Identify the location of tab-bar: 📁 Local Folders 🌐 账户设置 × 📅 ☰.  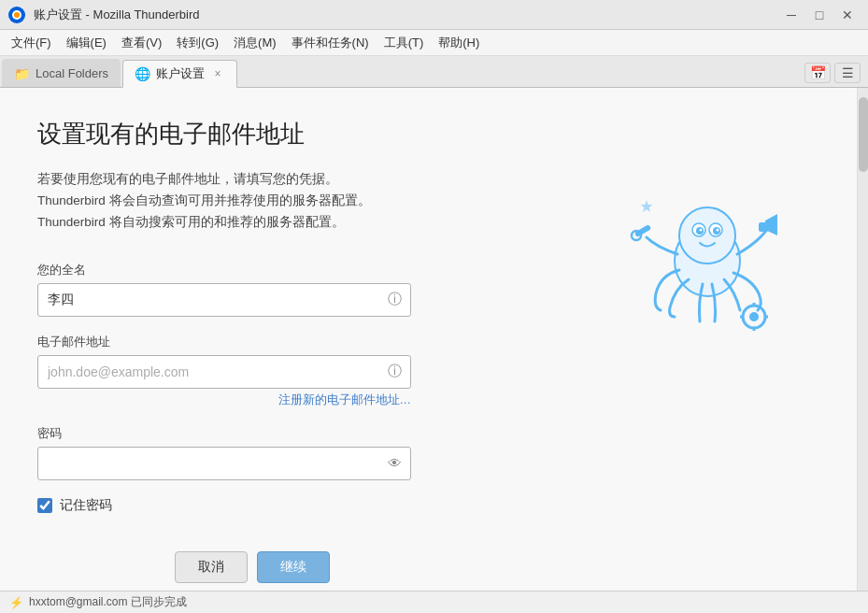
(434, 72).